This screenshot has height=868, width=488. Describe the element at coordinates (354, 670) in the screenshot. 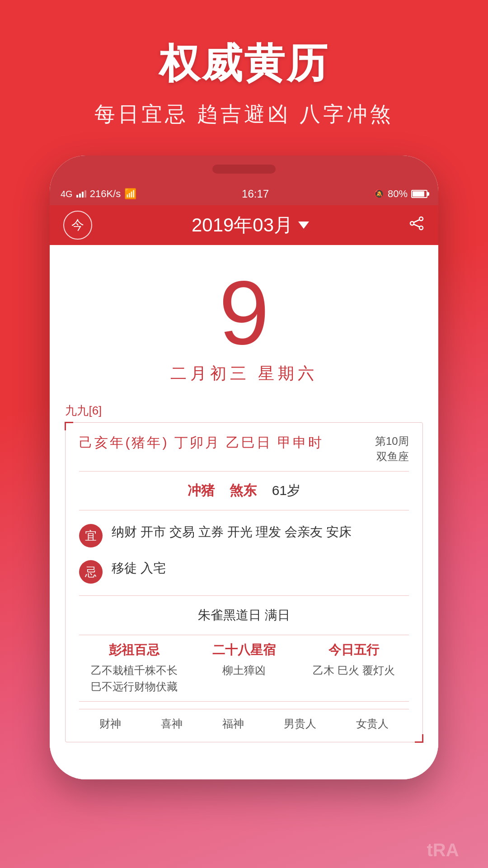

I see `col-wuxing-content: 乙木 巳火 覆灯火` at that location.